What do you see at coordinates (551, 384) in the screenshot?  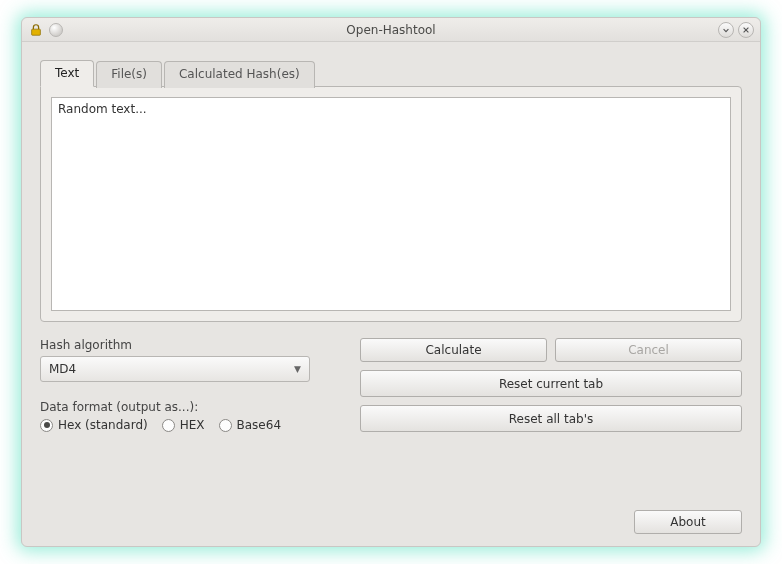 I see `reset-current-tab-button: Reset current tab` at bounding box center [551, 384].